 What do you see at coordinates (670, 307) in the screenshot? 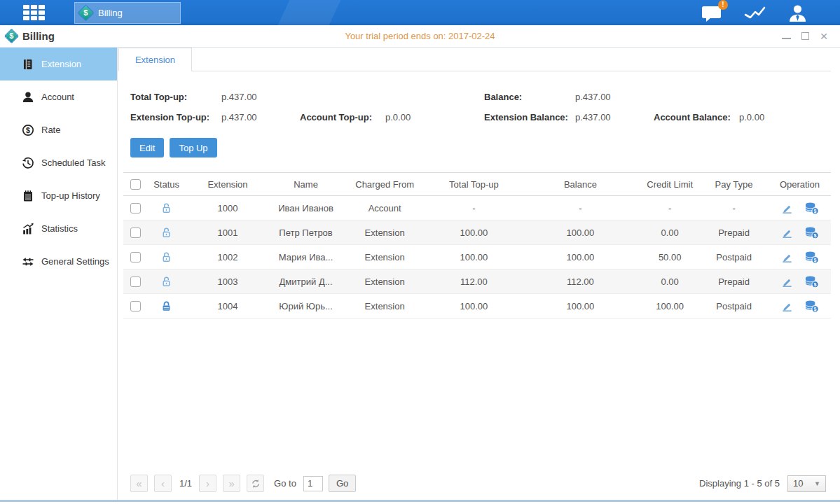
I see `cell-credit-limit: 100.00` at bounding box center [670, 307].